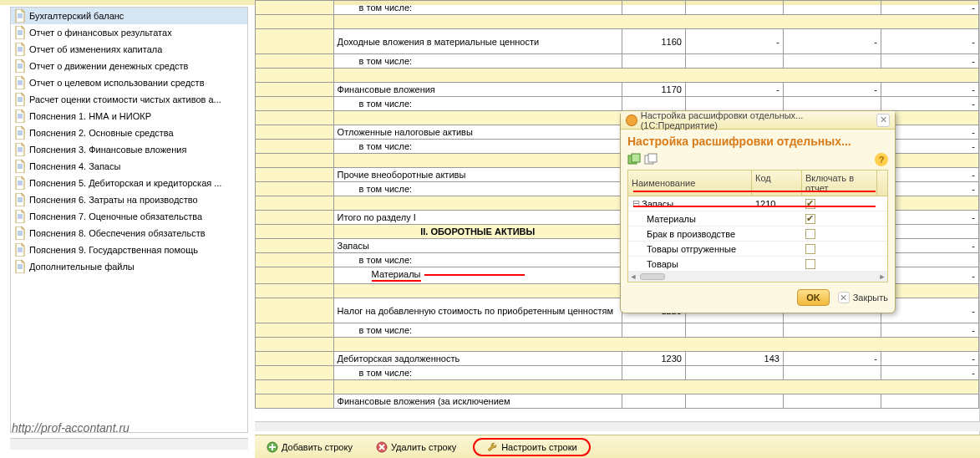 The width and height of the screenshot is (980, 458). Describe the element at coordinates (129, 66) in the screenshot. I see `sidebar-item: Отчет о движении денежных средств` at that location.